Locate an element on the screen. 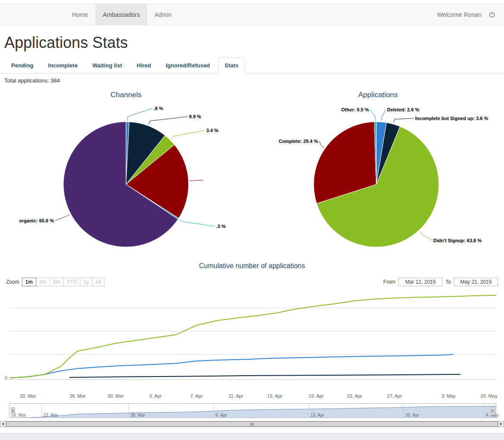  series-dark is located at coordinates (265, 376).